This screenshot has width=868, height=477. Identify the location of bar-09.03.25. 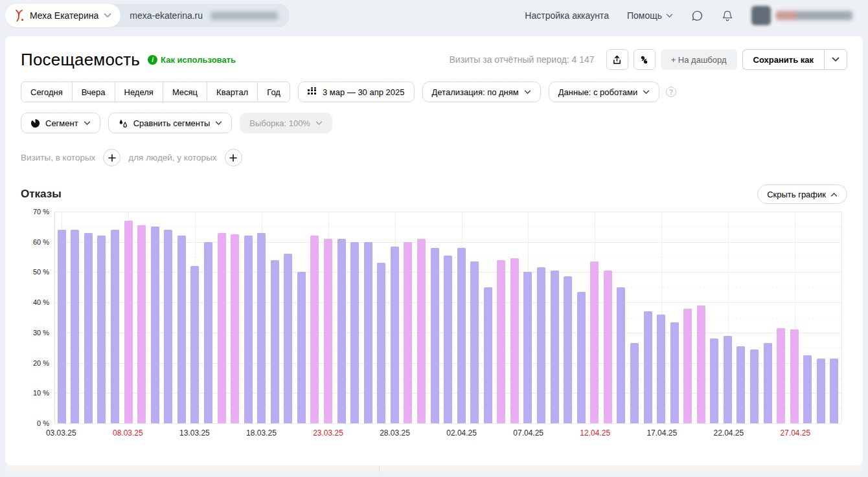
(141, 324).